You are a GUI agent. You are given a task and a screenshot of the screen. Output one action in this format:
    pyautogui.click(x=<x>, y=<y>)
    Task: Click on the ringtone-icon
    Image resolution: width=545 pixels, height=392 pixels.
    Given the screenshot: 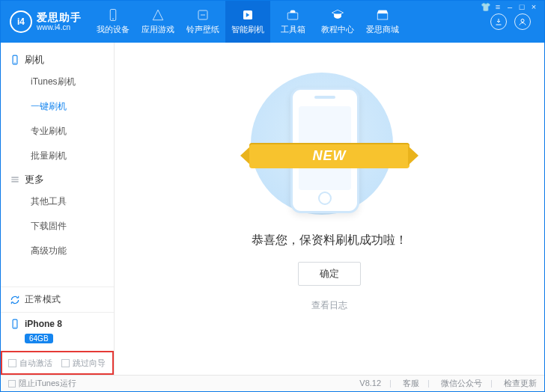 What is the action you would take?
    pyautogui.click(x=203, y=15)
    